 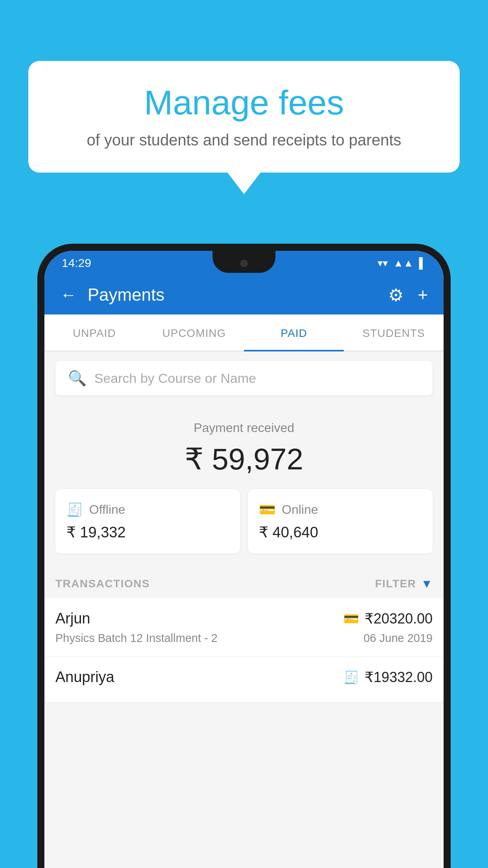 What do you see at coordinates (340, 521) in the screenshot?
I see `online-card: 💳 Online ₹ 40,640` at bounding box center [340, 521].